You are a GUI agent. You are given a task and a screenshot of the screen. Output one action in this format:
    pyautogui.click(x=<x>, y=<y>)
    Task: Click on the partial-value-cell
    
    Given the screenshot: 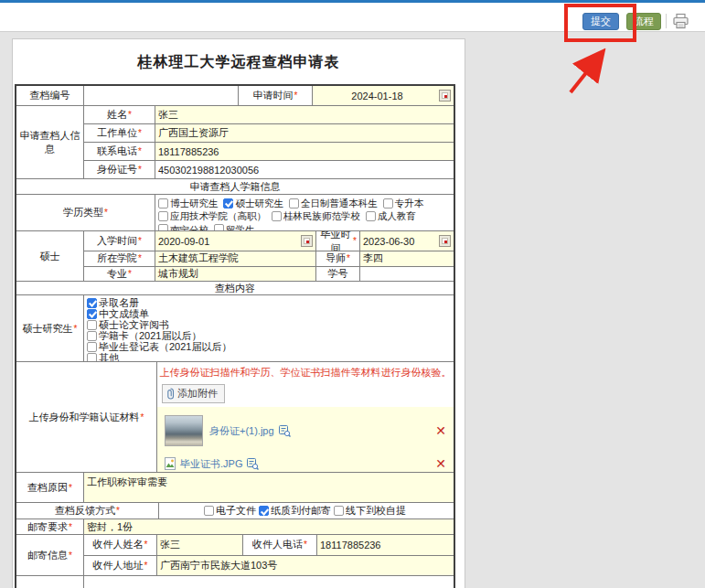 What is the action you would take?
    pyautogui.click(x=269, y=582)
    